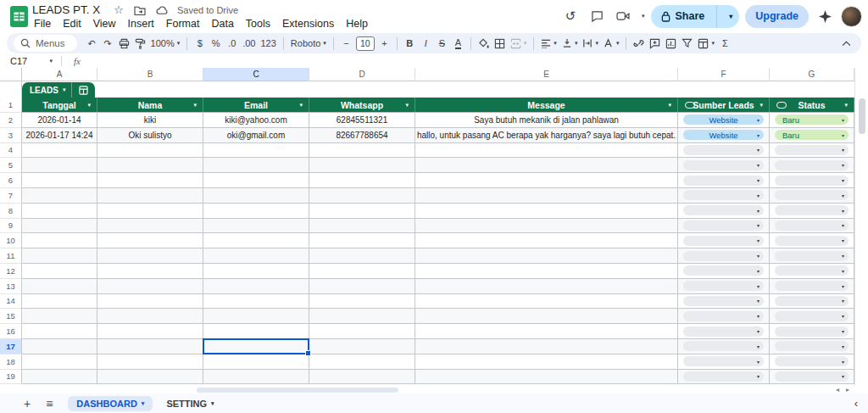 The image size is (868, 413). What do you see at coordinates (363, 75) in the screenshot?
I see `column-header-D: D` at bounding box center [363, 75].